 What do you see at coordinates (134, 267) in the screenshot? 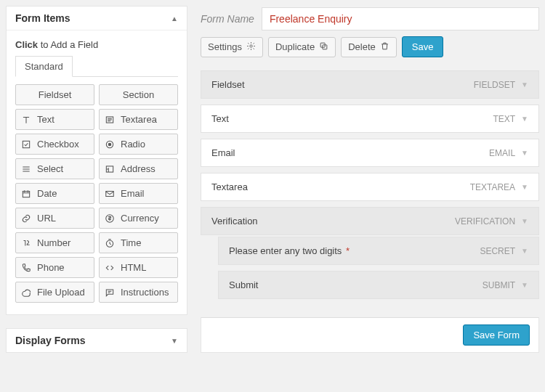
I see `field-item-label: HTML` at bounding box center [134, 267].